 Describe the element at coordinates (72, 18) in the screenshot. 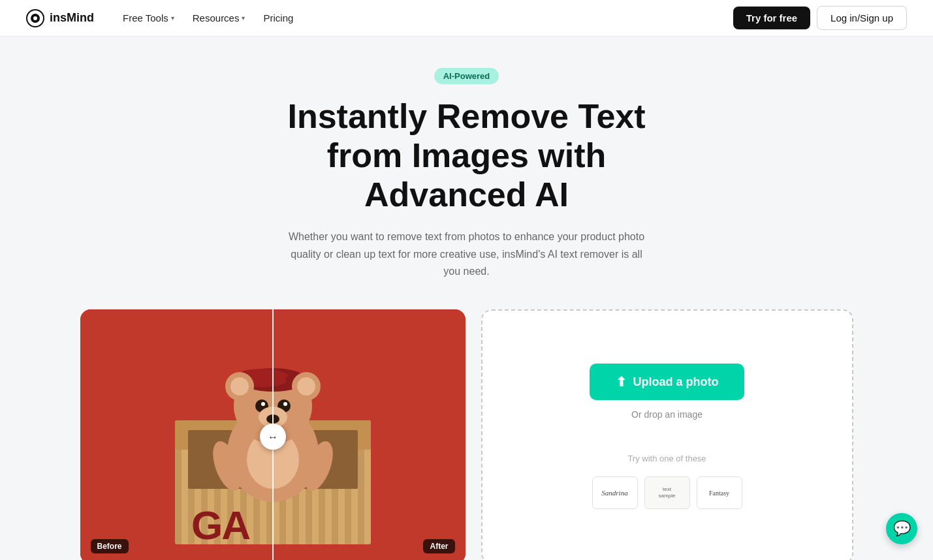

I see `logo-text: insMind` at that location.